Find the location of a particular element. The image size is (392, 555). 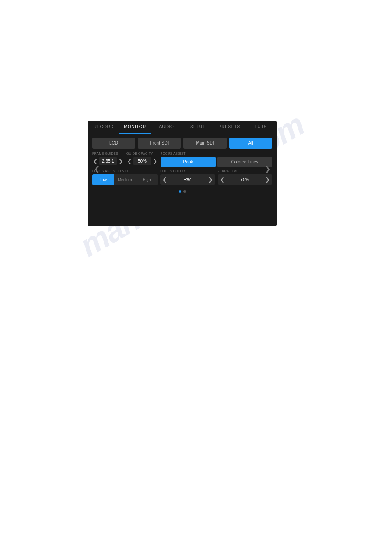

guide-opacity-label: GUIDE OPACITY is located at coordinates (142, 154).